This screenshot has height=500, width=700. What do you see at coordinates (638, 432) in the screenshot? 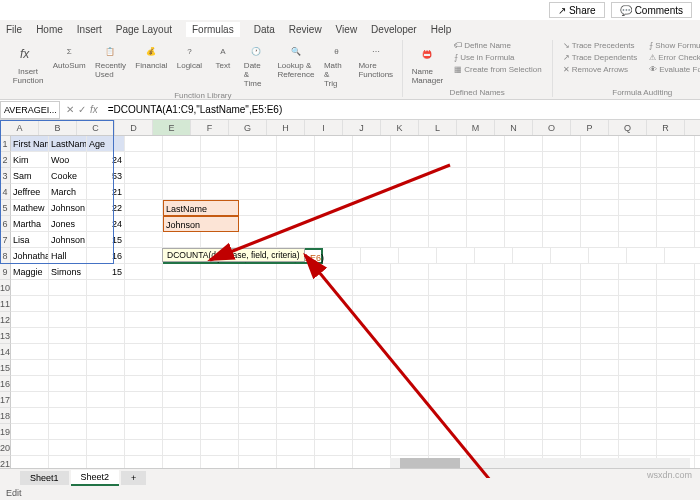
I see `cell-Q19` at bounding box center [638, 432].